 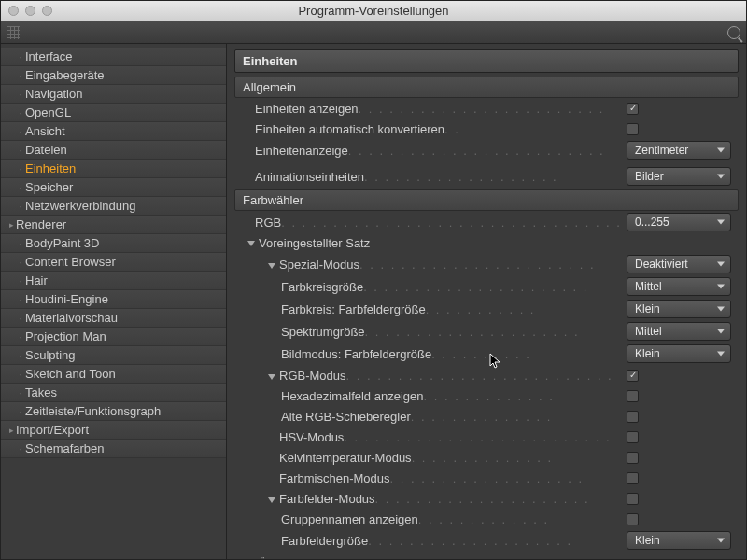 I want to click on checkbox-rgb-mode, so click(x=633, y=375).